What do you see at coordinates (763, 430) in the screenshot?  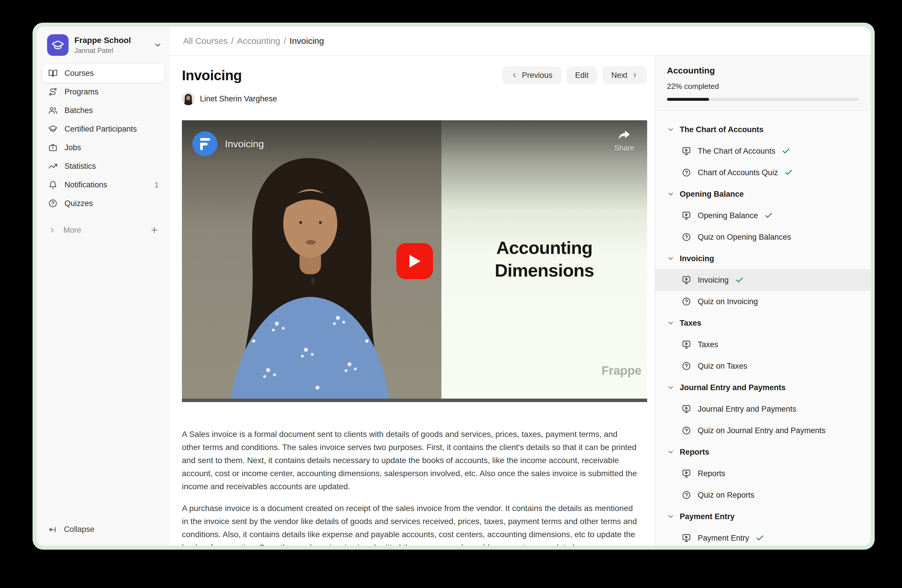 I see `outline-lesson-item: Quiz on Journal Entry and Payments` at bounding box center [763, 430].